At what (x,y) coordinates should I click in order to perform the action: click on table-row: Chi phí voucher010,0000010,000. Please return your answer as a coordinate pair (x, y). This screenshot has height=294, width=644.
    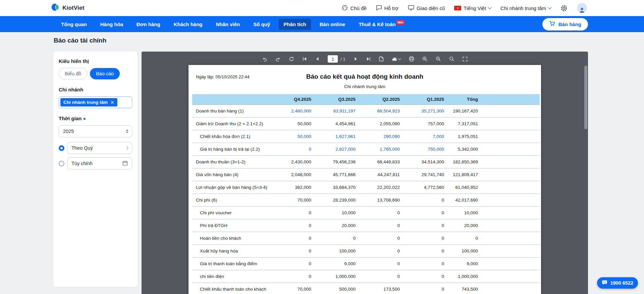
    Looking at the image, I should click on (366, 213).